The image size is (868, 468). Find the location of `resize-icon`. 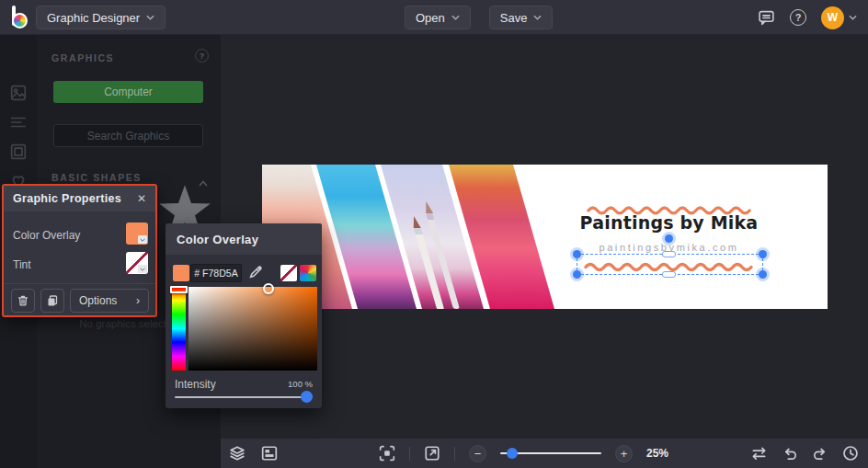

resize-icon is located at coordinates (432, 453).